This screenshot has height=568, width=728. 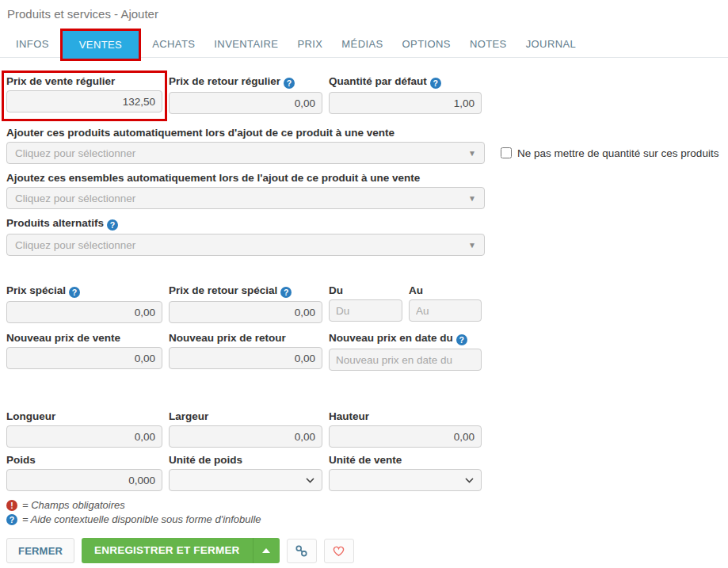 What do you see at coordinates (246, 245) in the screenshot?
I see `produits-alternatifs-dropdown: Cliquez pour sélectionner ▼` at bounding box center [246, 245].